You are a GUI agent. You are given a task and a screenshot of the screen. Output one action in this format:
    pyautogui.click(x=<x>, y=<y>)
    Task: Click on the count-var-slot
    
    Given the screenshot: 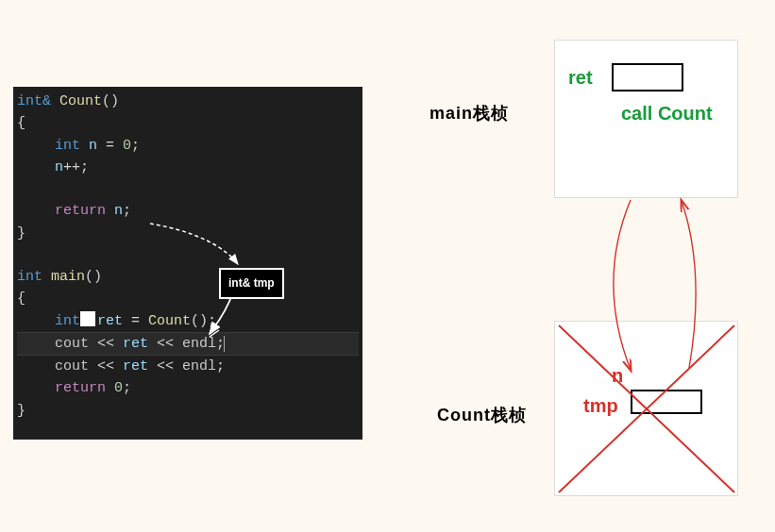 What is the action you would take?
    pyautogui.click(x=666, y=402)
    